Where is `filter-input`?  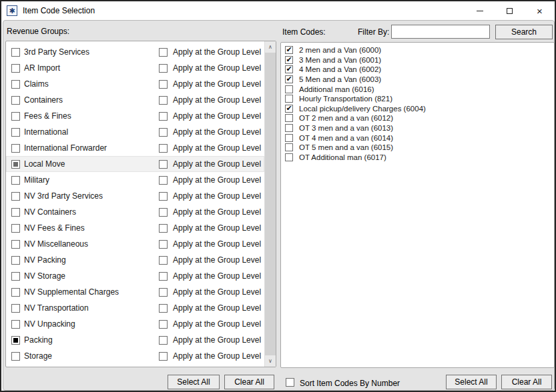
filter-input is located at coordinates (441, 32).